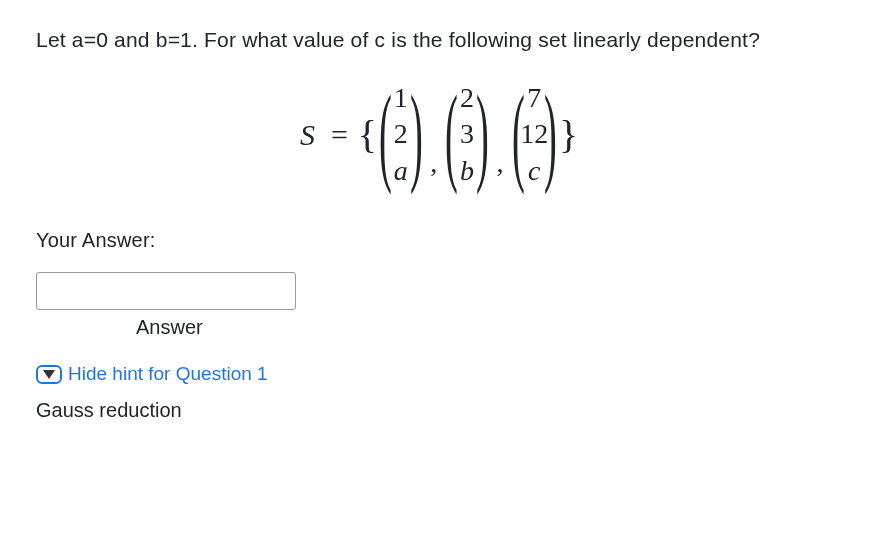 The height and width of the screenshot is (536, 876). Describe the element at coordinates (534, 98) in the screenshot. I see `v3-r1: 7` at that location.